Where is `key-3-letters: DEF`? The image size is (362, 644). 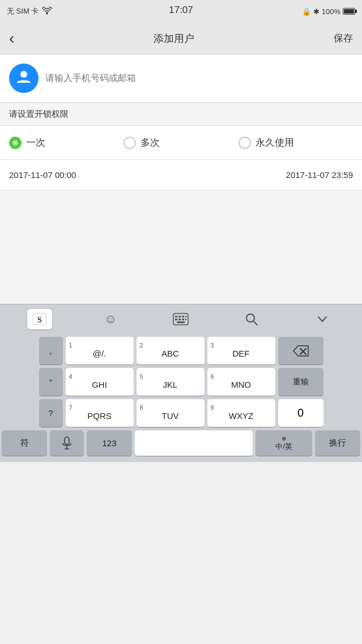 key-3-letters: DEF is located at coordinates (241, 355).